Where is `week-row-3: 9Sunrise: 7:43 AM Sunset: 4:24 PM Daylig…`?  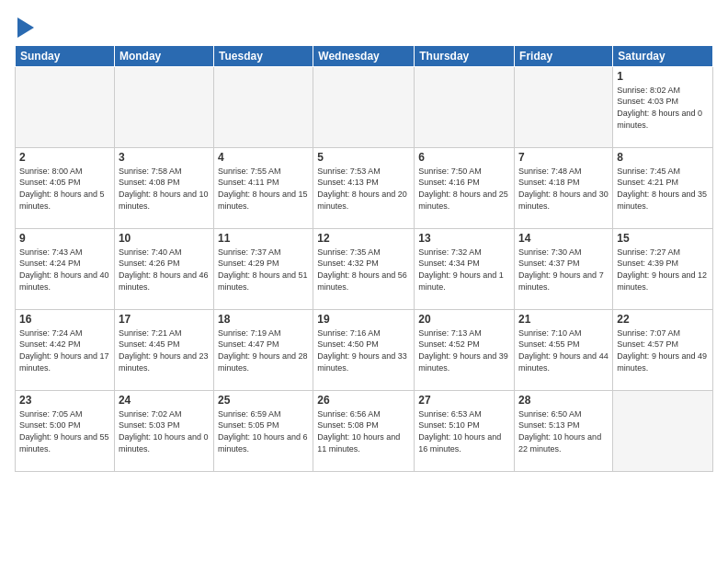 week-row-3: 9Sunrise: 7:43 AM Sunset: 4:24 PM Daylig… is located at coordinates (364, 269).